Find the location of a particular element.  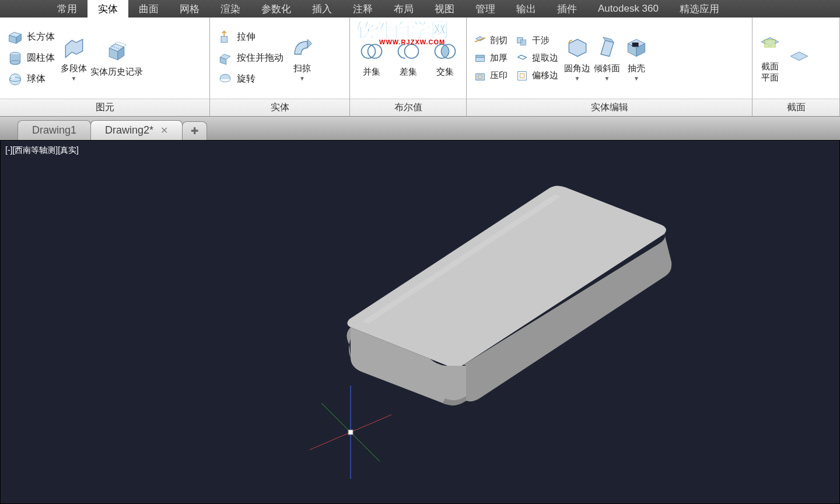

panel-solid: 拉伸 按住并拖动 旋转 扫掠 ▼ 实体 is located at coordinates (280, 66).